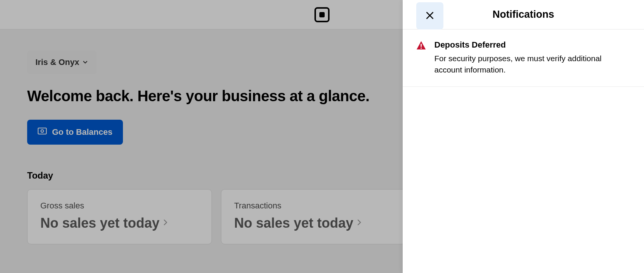  I want to click on notification-title: Deposits Deferred, so click(532, 45).